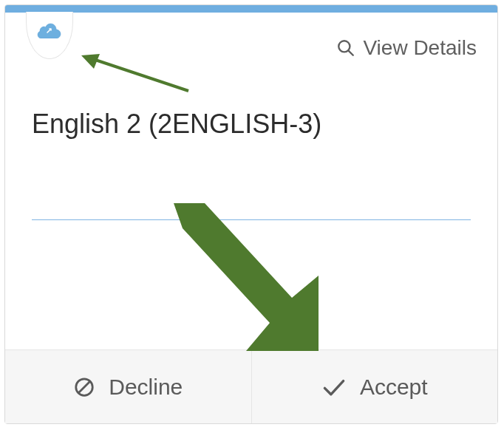  Describe the element at coordinates (50, 30) in the screenshot. I see `cloud-icon` at that location.